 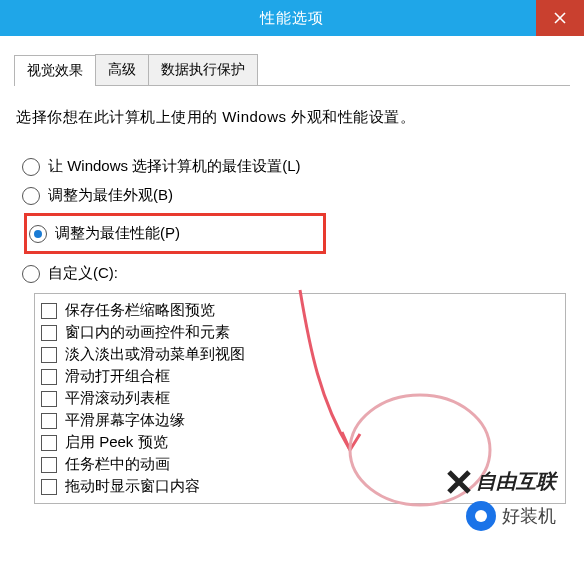 I want to click on radio-label: 调整为最佳外观(B), so click(x=110, y=196).